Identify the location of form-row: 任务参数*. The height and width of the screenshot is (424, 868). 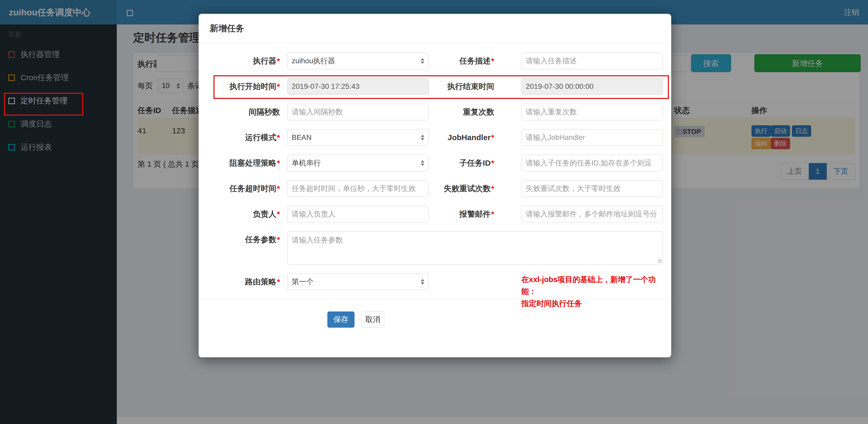
(435, 248).